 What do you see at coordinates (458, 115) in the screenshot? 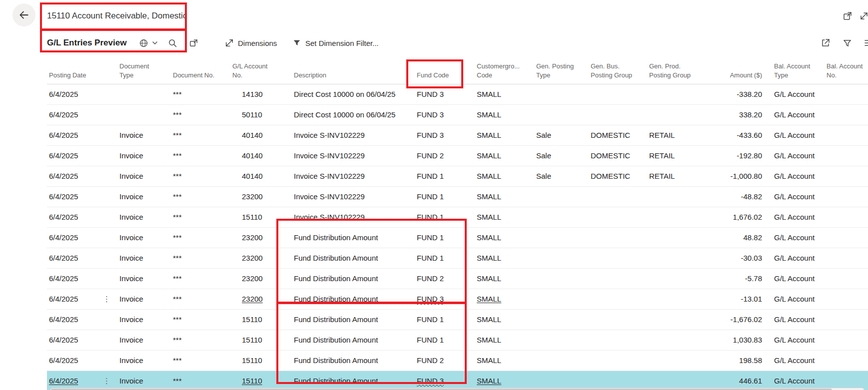
I see `table-row: 6/4/2025***50110Direct Cost 10000 on 06/…` at bounding box center [458, 115].